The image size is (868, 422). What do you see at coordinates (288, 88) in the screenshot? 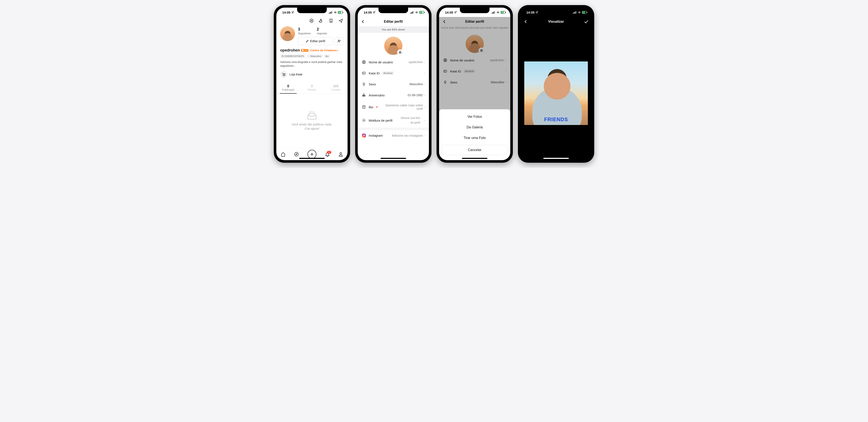
I see `tab-posts: 0 Publicação` at bounding box center [288, 88].